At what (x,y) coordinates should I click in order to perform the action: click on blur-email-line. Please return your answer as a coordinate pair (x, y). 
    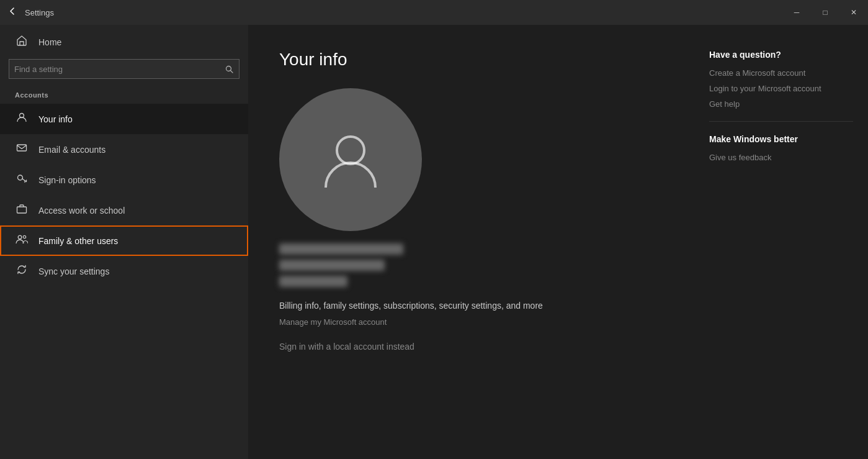
    Looking at the image, I should click on (332, 265).